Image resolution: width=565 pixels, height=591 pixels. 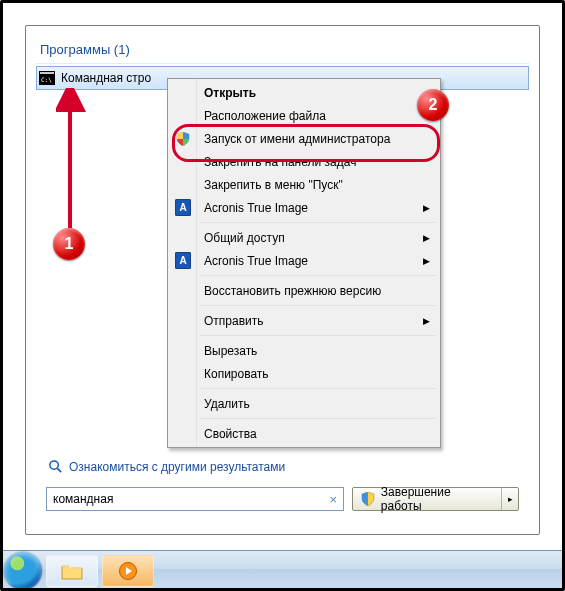 What do you see at coordinates (46, 80) in the screenshot?
I see `svg-text: C:\` at bounding box center [46, 80].